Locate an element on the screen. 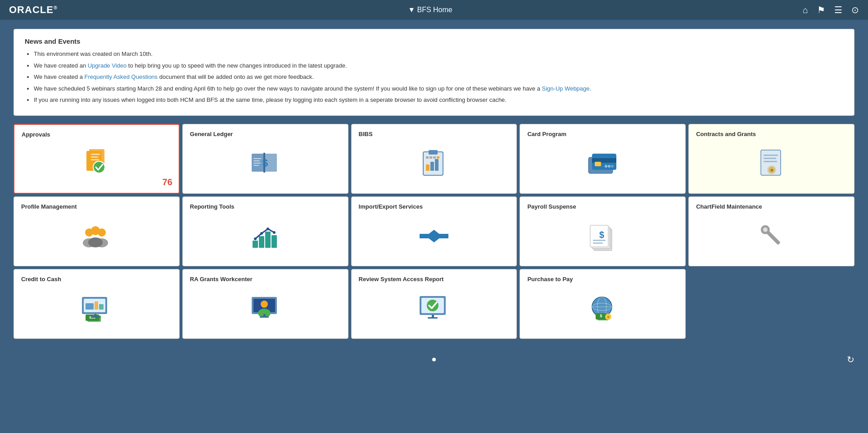 The height and width of the screenshot is (433, 868). tile-credit-to-cash-title: Credit to Cash is located at coordinates (41, 279).